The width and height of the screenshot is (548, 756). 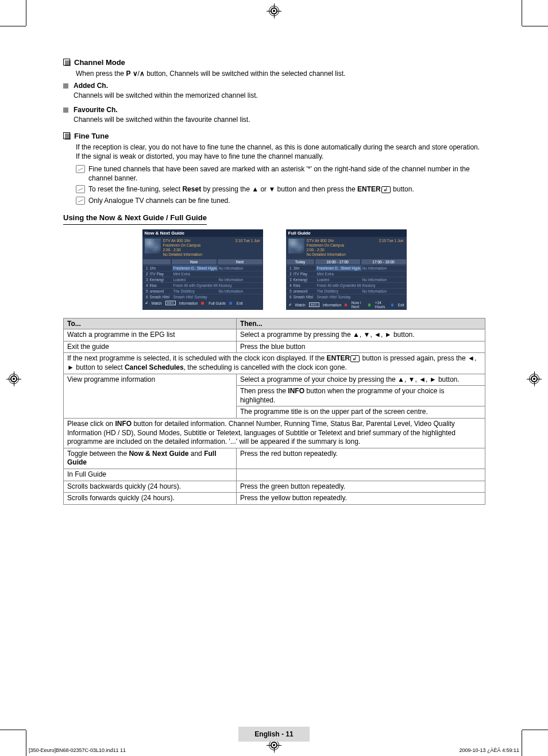 What do you see at coordinates (287, 174) in the screenshot?
I see `text-fine-tune-note1: Fine tuned channels that have been saved…` at bounding box center [287, 174].